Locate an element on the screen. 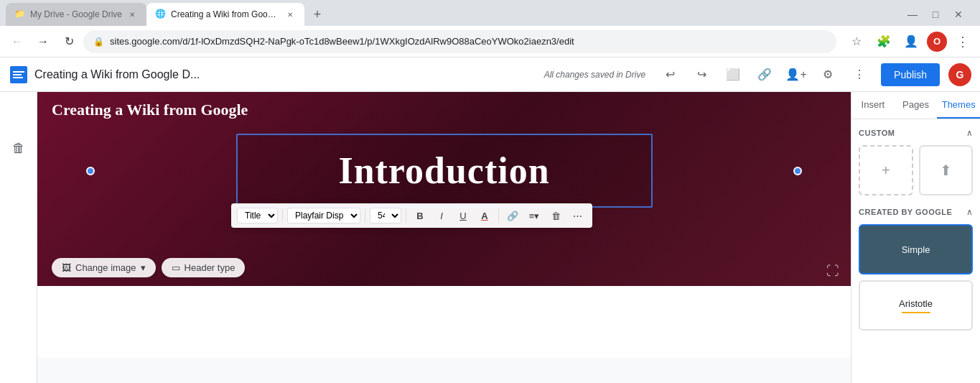 The height and width of the screenshot is (383, 980). tab-insert: Insert is located at coordinates (873, 105).